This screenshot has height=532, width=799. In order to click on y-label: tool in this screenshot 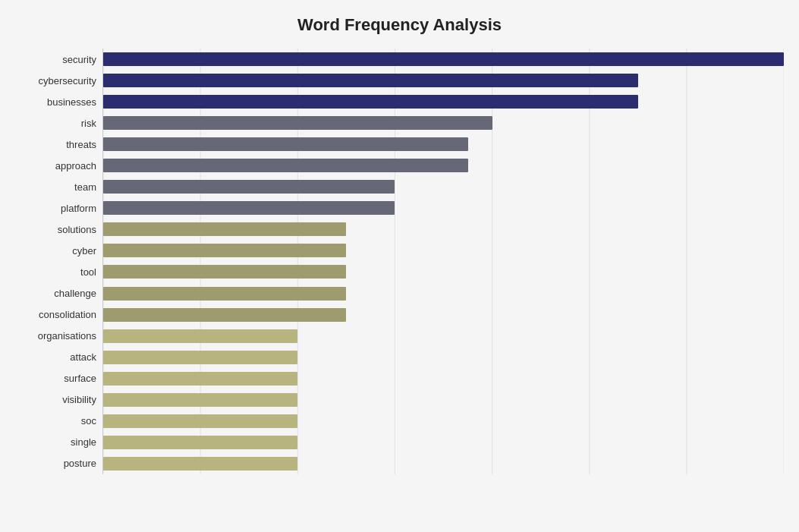, I will do `click(88, 272)`.